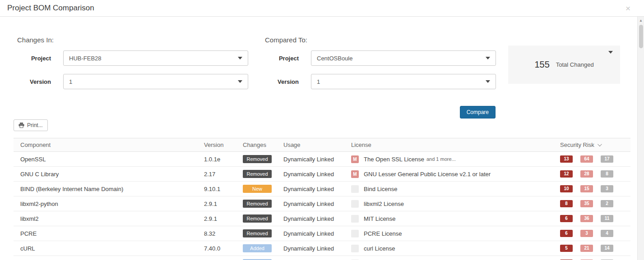 The height and width of the screenshot is (260, 644). What do you see at coordinates (133, 67) in the screenshot?
I see `changes-in-section: Changes In: Project HUB-FEB28 Version 1` at bounding box center [133, 67].